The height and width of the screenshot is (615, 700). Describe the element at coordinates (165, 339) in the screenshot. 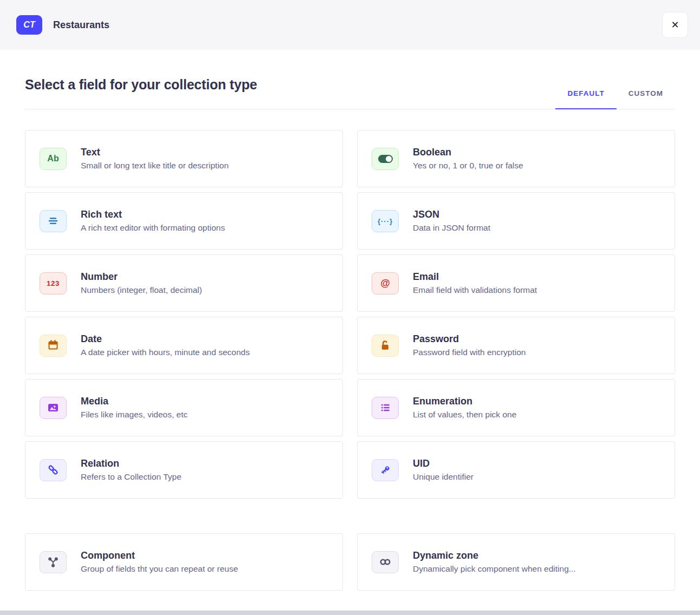

I see `field-name: Date` at that location.